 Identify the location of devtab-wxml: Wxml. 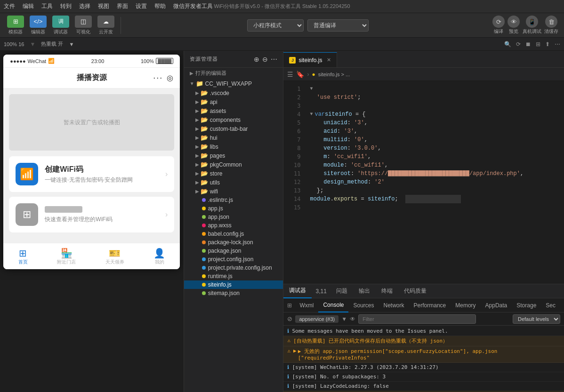
(306, 305).